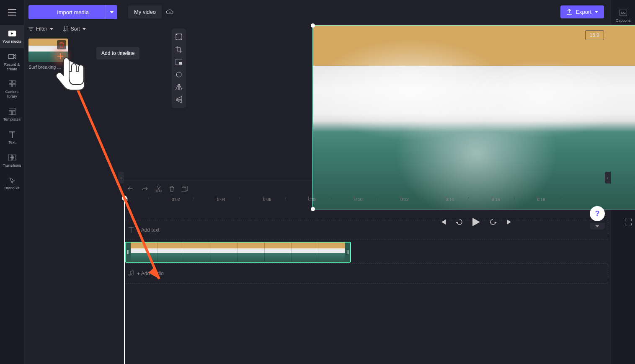 The width and height of the screenshot is (635, 364). I want to click on plus-icon, so click(60, 56).